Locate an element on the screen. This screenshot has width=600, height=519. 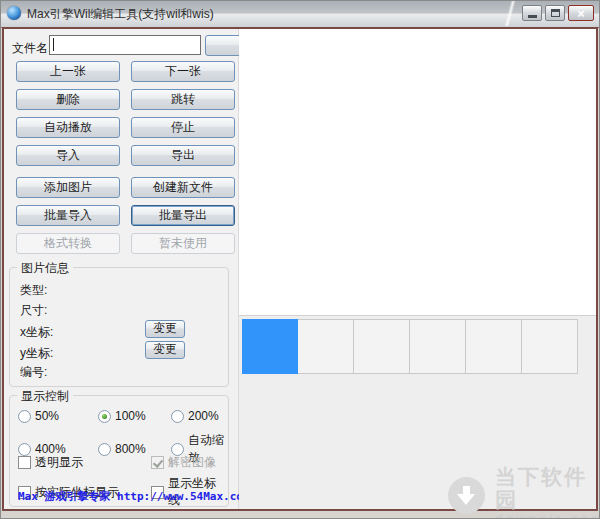
promo-link: Max 游戏引擎专家 http://www.54Max.com is located at coordinates (134, 496).